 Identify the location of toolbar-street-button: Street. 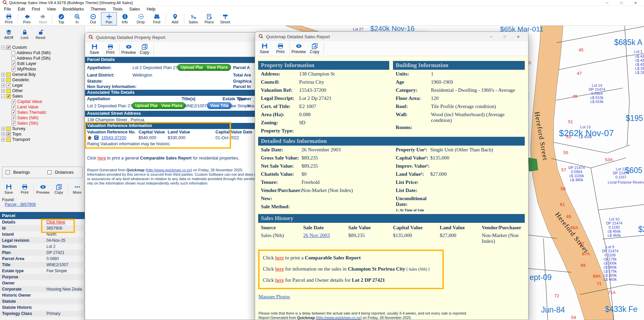
(225, 19).